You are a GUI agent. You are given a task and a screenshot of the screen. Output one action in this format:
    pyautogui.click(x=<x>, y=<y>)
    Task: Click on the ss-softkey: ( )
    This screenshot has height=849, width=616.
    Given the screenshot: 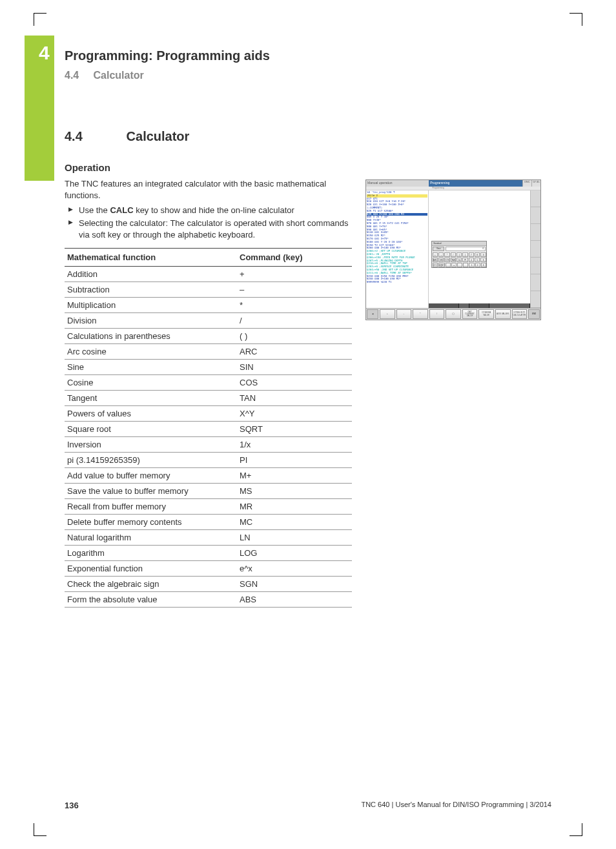 What is the action you would take?
    pyautogui.click(x=453, y=314)
    